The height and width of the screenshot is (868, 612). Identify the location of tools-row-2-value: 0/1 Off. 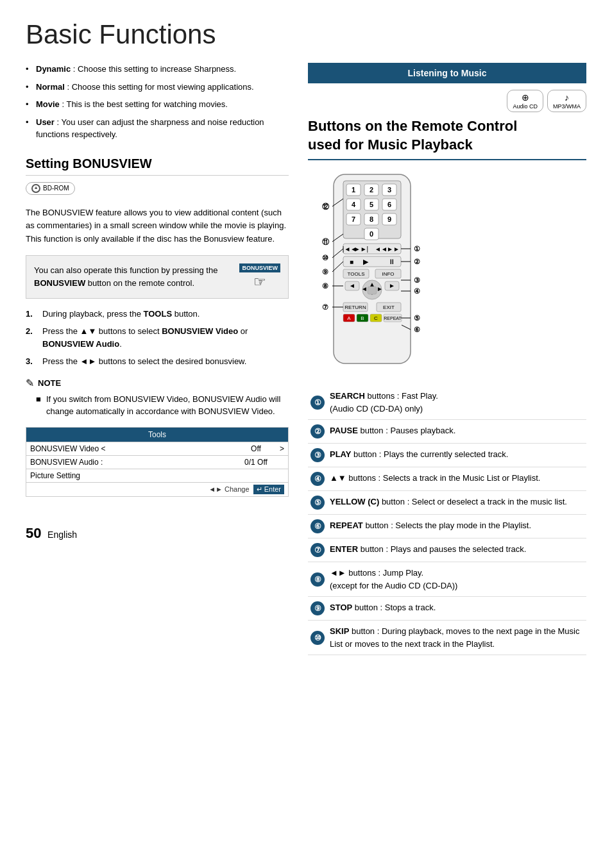
(256, 462).